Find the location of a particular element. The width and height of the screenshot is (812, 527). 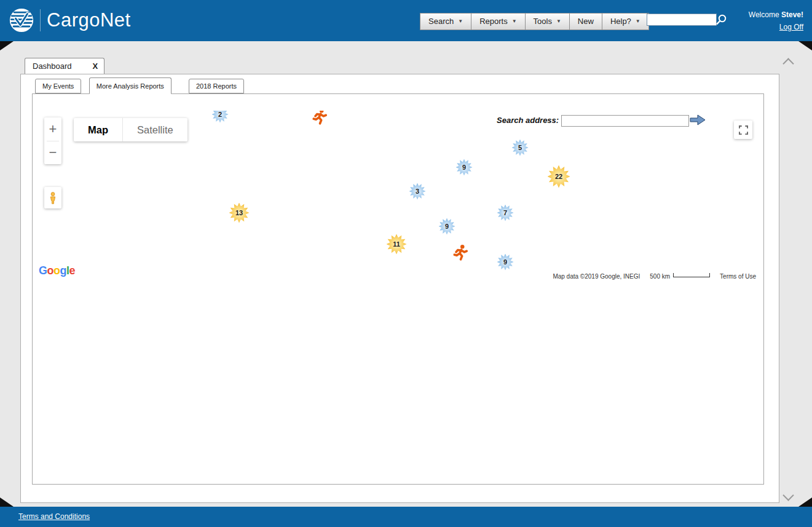

subtab-my-events: My Events is located at coordinates (58, 86).